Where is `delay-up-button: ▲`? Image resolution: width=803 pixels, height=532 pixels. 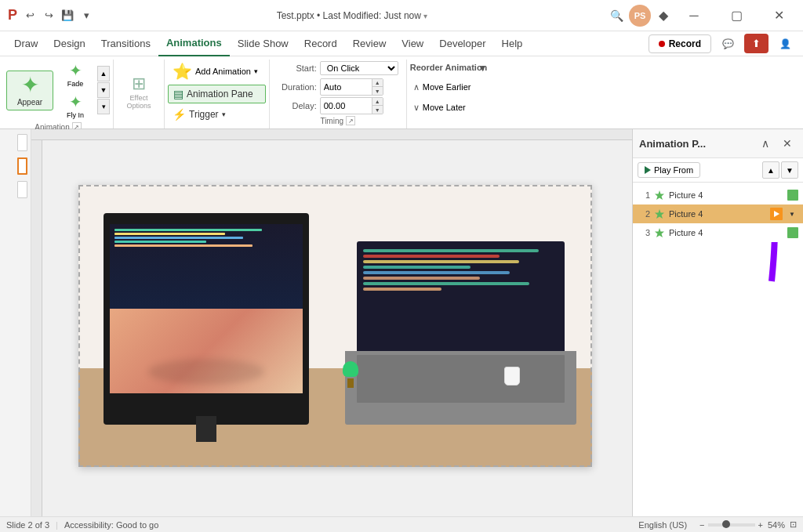
delay-up-button: ▲ is located at coordinates (377, 102).